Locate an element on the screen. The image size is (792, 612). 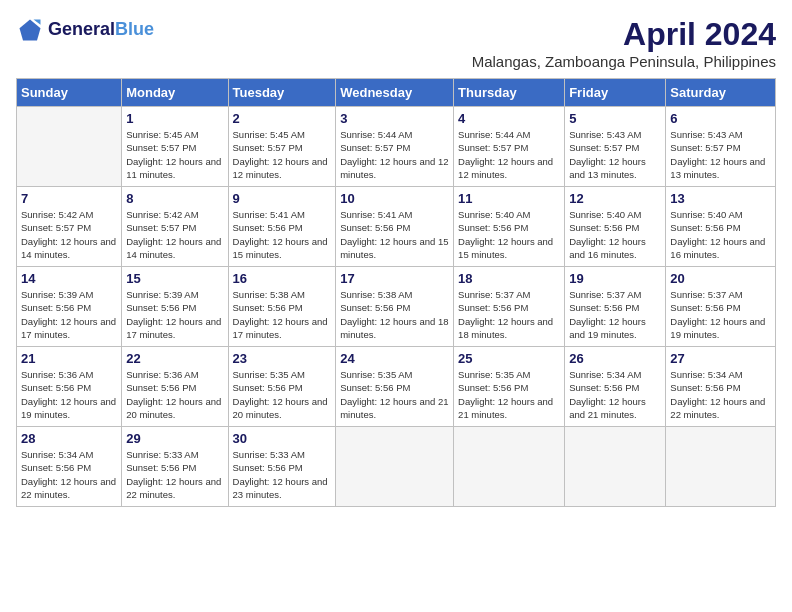
week-row-2: 7Sunrise: 5:42 AMSunset: 5:57 PMDaylight… is located at coordinates (396, 227).